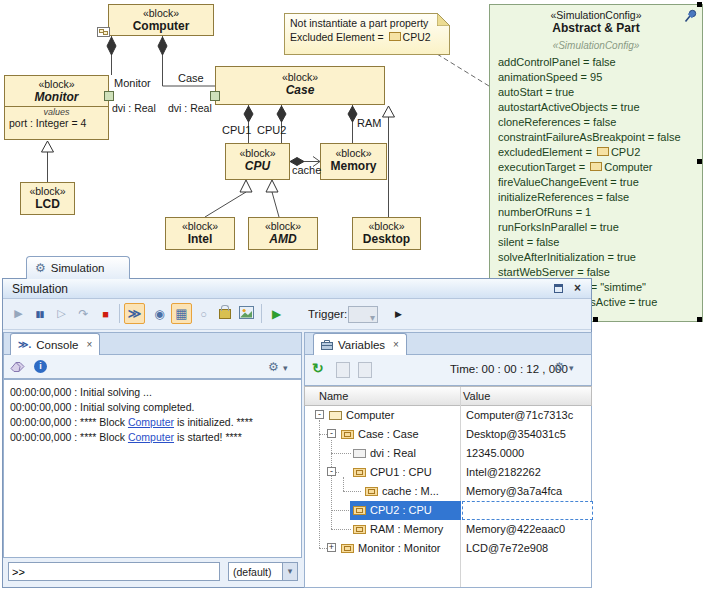  I want to click on row-name: Computer, so click(370, 415).